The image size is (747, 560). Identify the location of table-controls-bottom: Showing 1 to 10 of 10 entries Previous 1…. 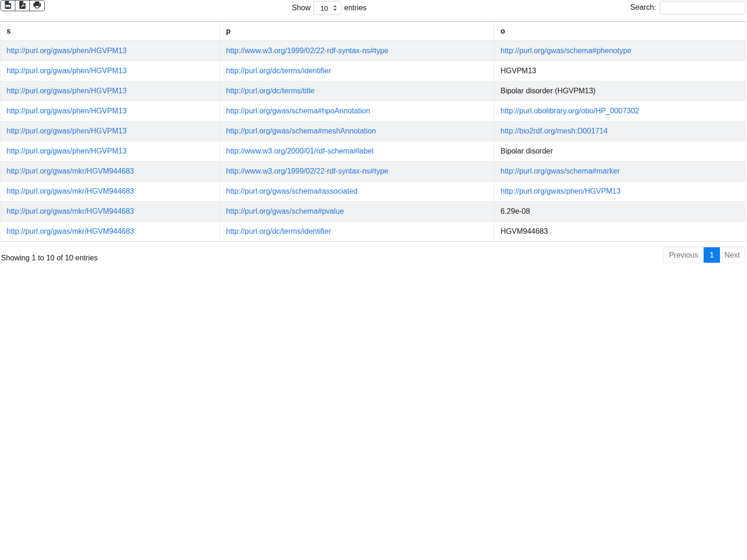
(374, 260).